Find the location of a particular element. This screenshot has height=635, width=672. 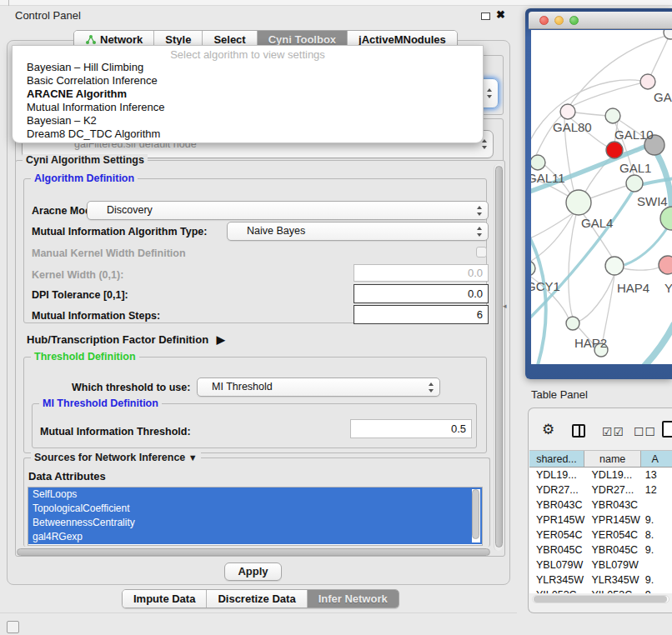

settings-vertical-scrollbar is located at coordinates (499, 358).